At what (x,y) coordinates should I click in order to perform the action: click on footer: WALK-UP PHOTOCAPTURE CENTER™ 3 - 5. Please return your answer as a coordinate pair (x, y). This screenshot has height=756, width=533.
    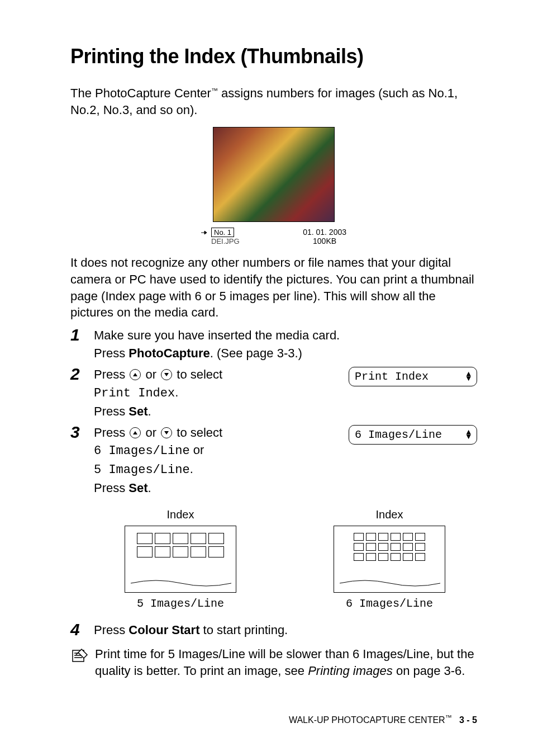
    Looking at the image, I should click on (383, 719).